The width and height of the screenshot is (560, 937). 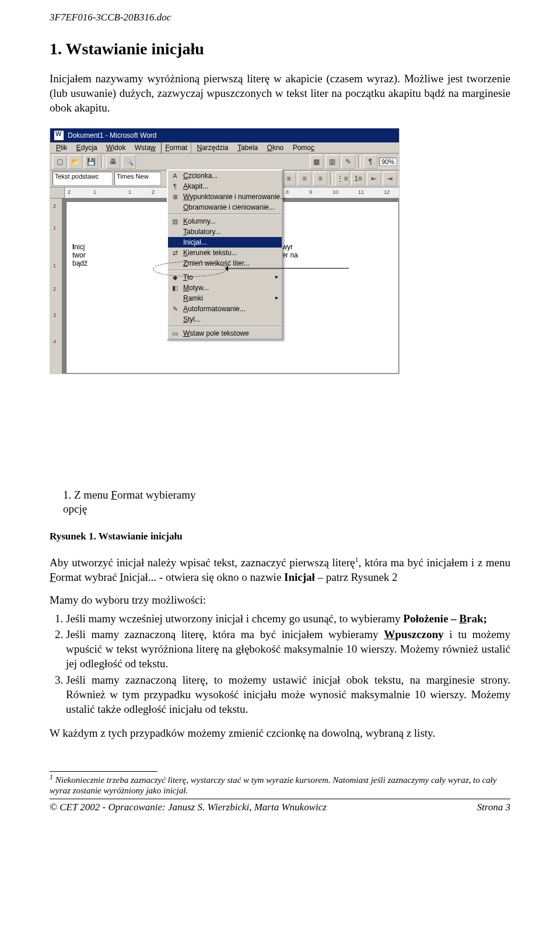 What do you see at coordinates (116, 148) in the screenshot?
I see `menu-widok: Widok` at bounding box center [116, 148].